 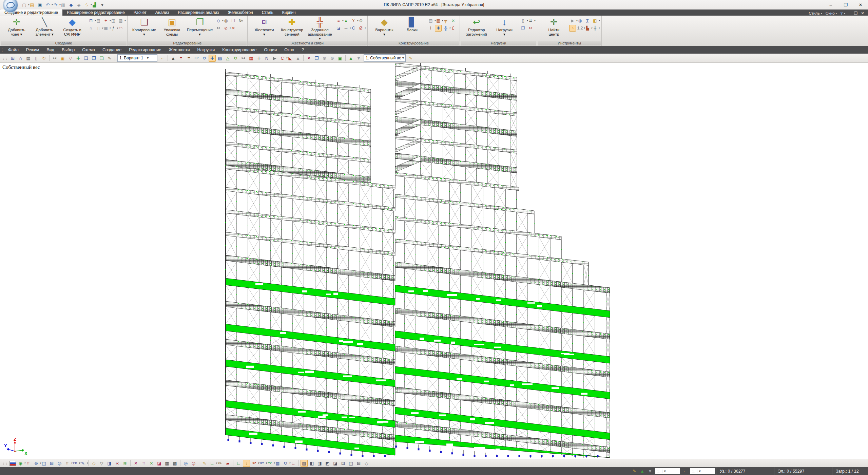 What do you see at coordinates (846, 5) in the screenshot?
I see `restore-button: ❐` at bounding box center [846, 5].